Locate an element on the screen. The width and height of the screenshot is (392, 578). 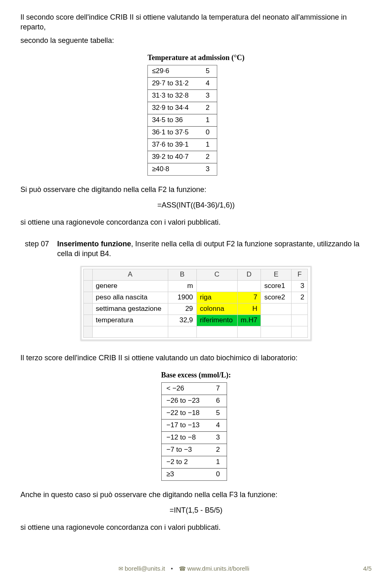
temp-range-cell: 37·6 to 39·1 is located at coordinates (174, 145).